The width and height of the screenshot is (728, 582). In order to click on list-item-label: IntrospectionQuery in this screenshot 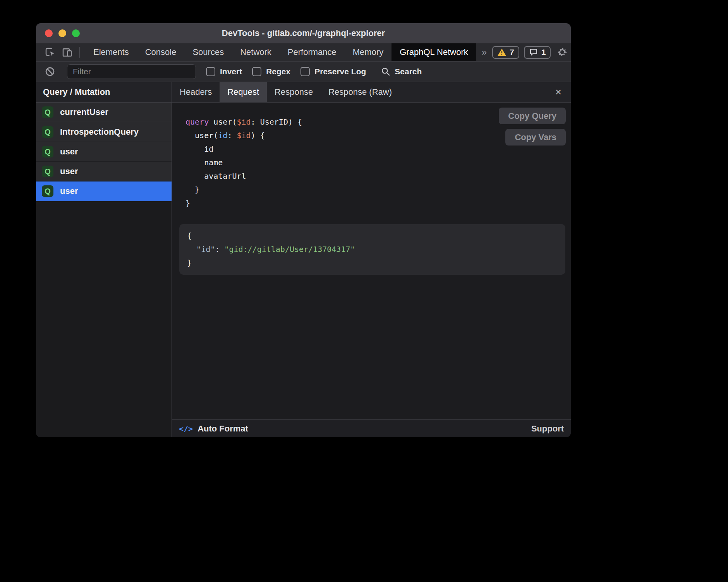, I will do `click(99, 132)`.